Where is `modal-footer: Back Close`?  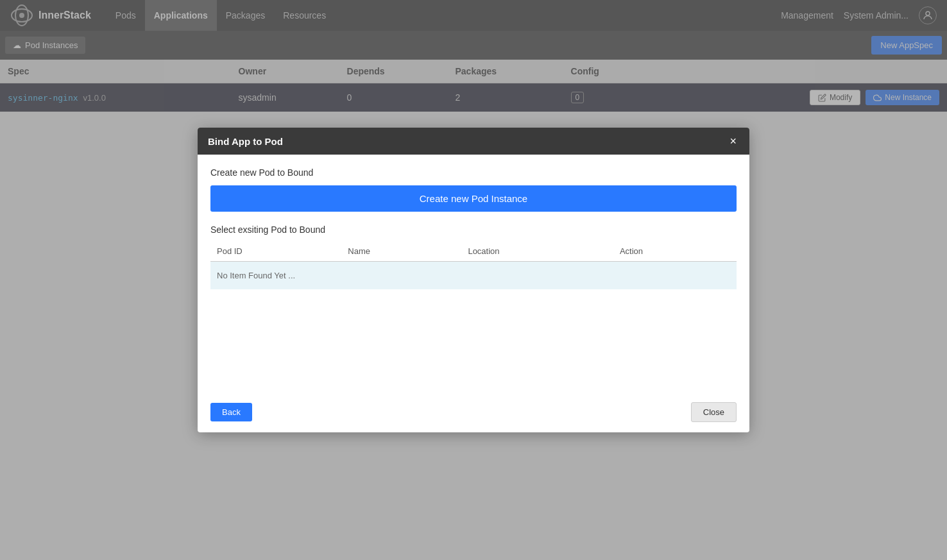 modal-footer: Back Close is located at coordinates (474, 412).